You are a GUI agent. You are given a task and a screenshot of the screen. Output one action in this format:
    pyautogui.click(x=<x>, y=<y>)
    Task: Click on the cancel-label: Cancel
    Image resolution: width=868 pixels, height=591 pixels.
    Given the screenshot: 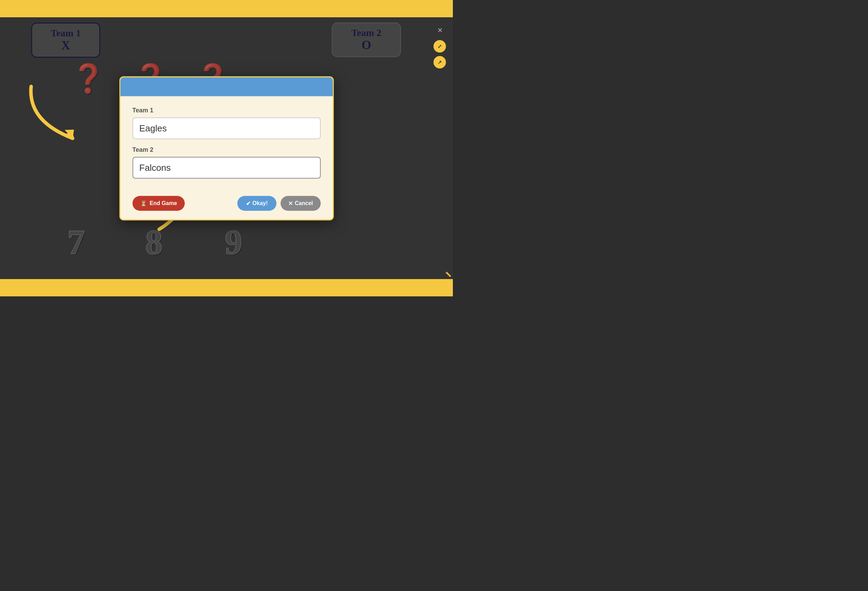 What is the action you would take?
    pyautogui.click(x=304, y=203)
    